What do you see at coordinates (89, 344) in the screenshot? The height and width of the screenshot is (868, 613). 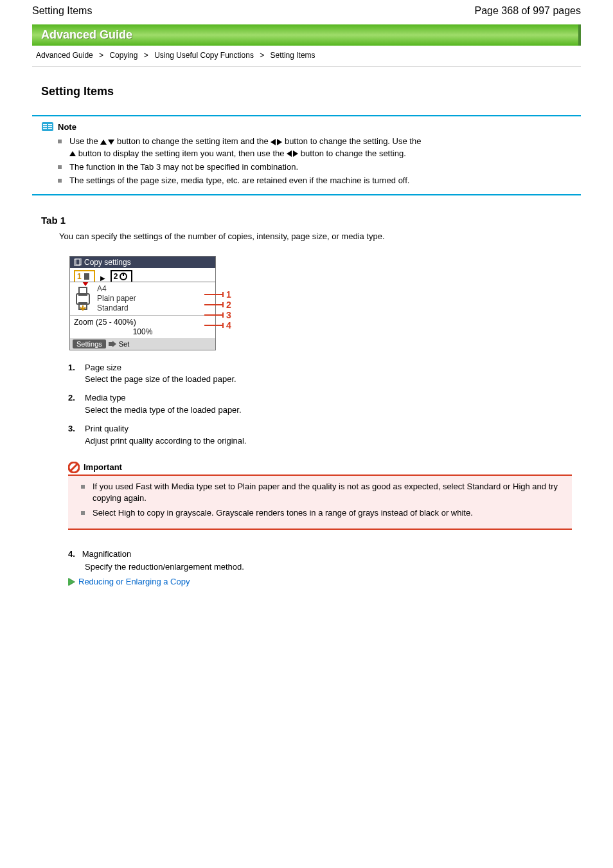 I see `footer-settings: Settings` at bounding box center [89, 344].